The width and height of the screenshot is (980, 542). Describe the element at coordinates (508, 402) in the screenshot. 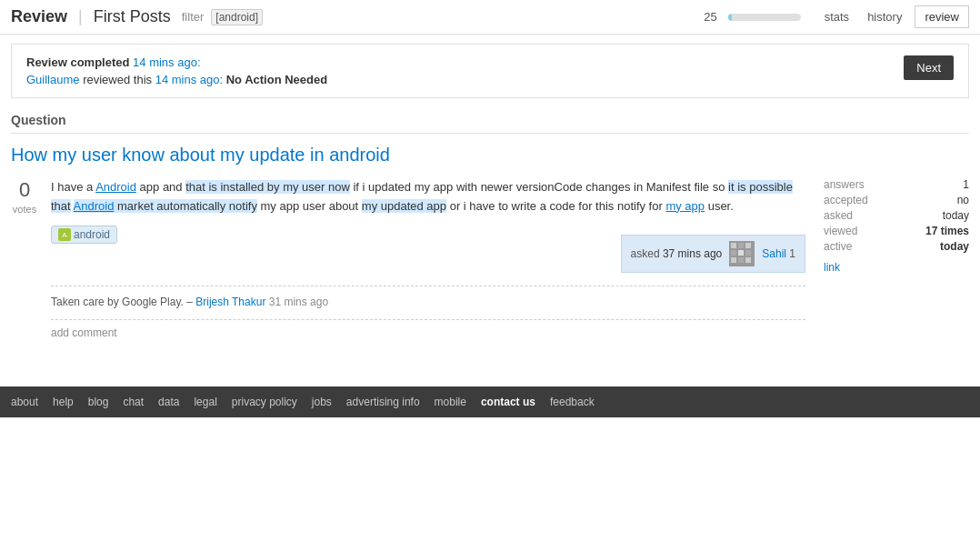

I see `footer-link-contact-us: contact us` at that location.